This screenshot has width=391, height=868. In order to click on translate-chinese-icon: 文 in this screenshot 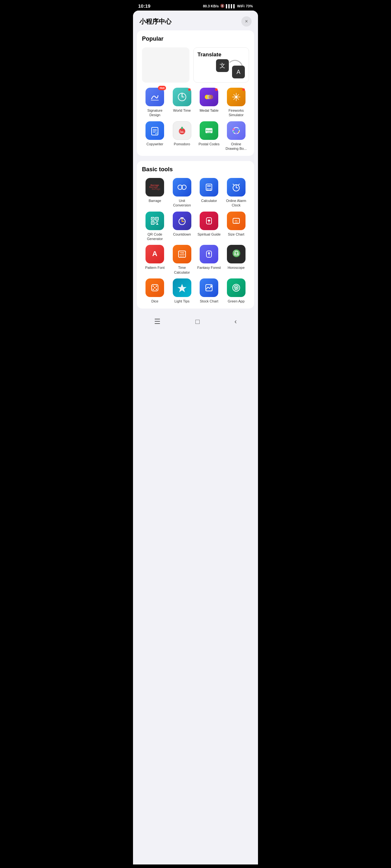, I will do `click(222, 66)`.